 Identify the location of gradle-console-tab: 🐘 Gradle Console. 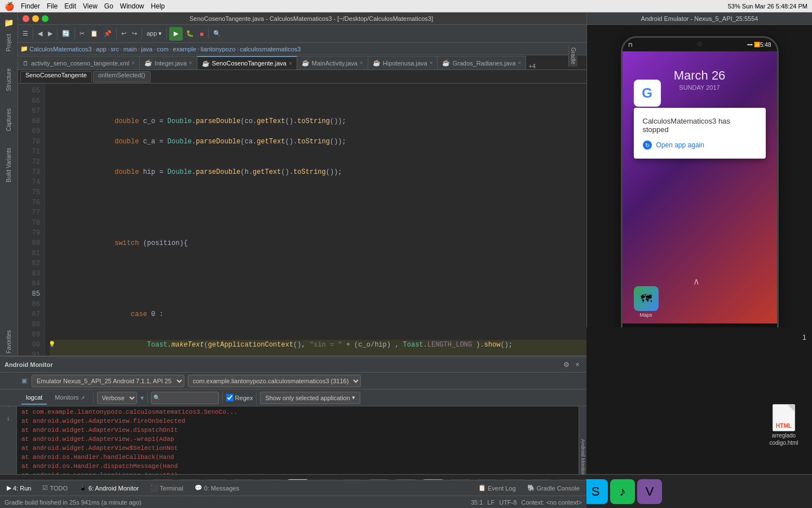
(554, 488).